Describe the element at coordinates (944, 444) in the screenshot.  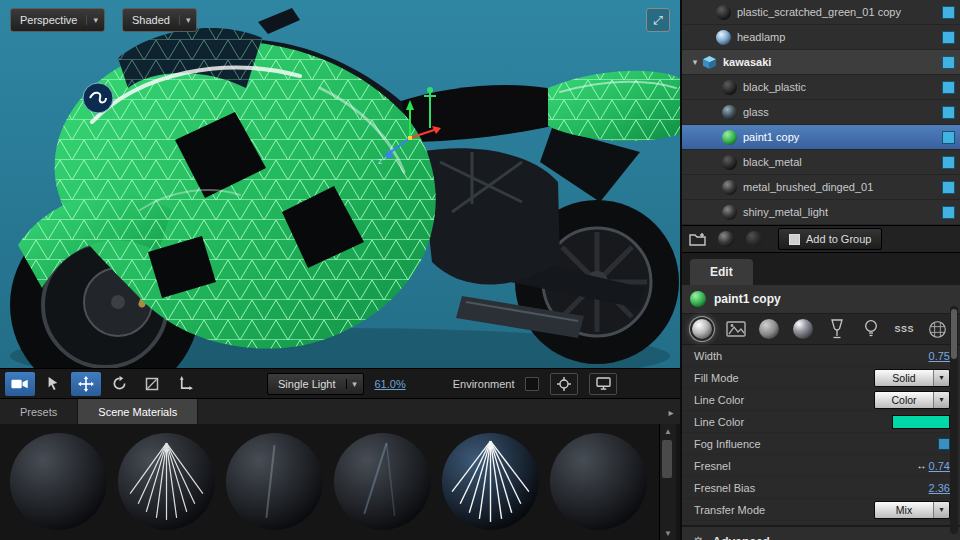
I see `fog-influence-checkbox` at that location.